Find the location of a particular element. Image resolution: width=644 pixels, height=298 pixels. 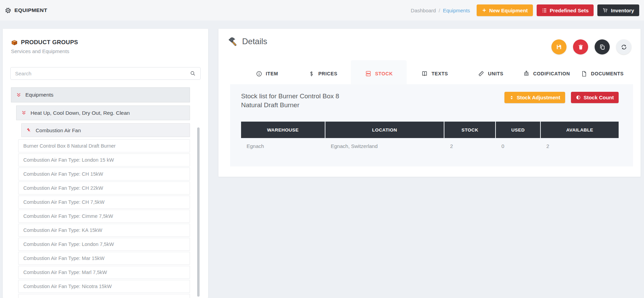

item-label: Combustion Air Fan Type: Cimme 7,5kW is located at coordinates (68, 216).